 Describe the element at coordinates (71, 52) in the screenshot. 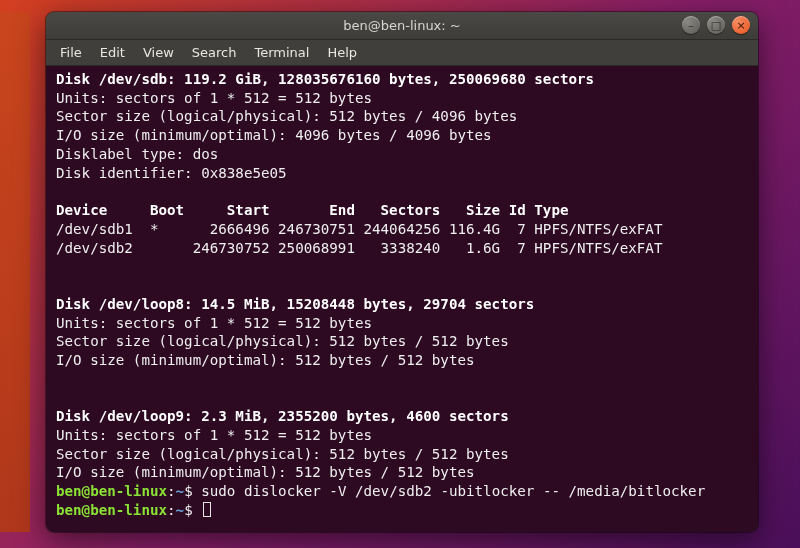

I see `menu-file: File` at that location.